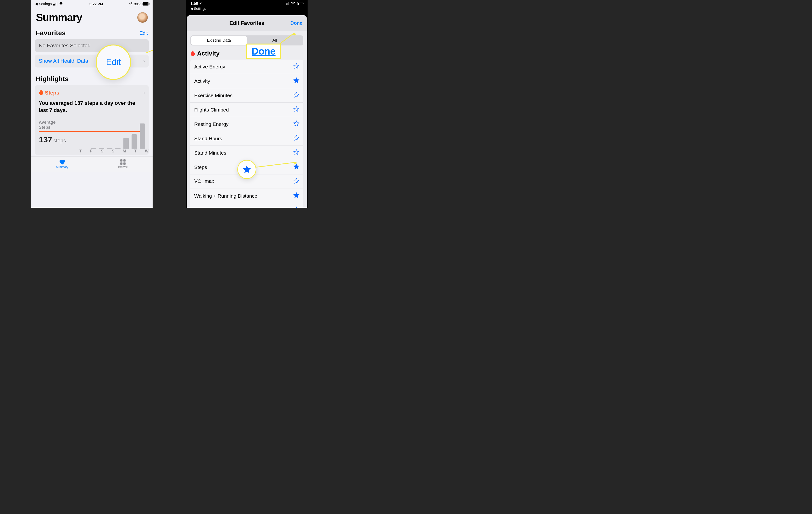 Image resolution: width=812 pixels, height=514 pixels. Describe the element at coordinates (92, 46) in the screenshot. I see `no-favorites-card: No Favorites Selected` at that location.